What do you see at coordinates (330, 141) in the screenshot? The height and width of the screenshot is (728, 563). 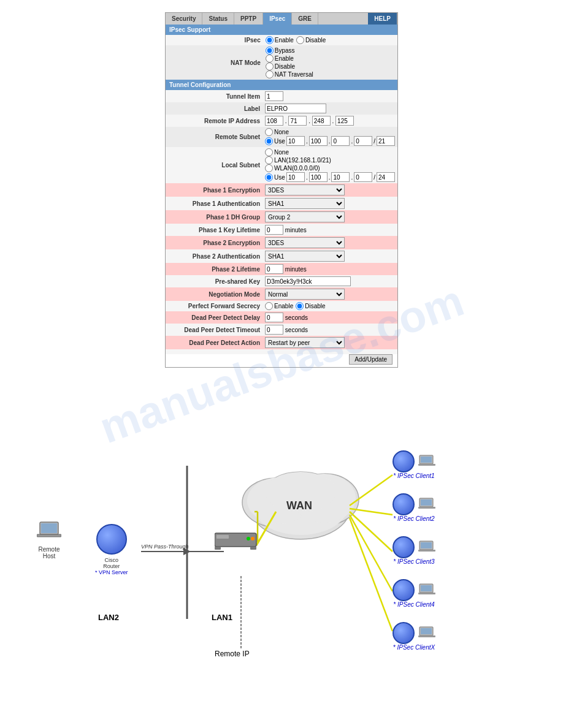 I see `remote-subnet-use-option: Use . . . /` at bounding box center [330, 141].